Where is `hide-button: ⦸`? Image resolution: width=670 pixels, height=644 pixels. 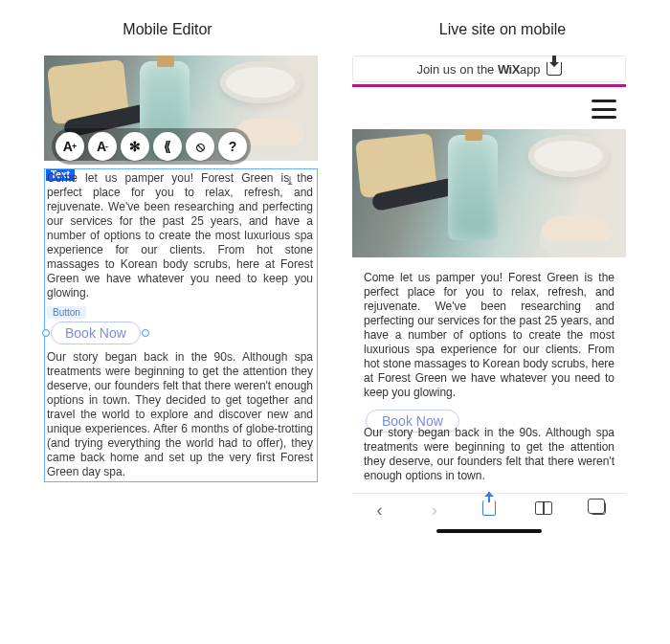 hide-button: ⦸ is located at coordinates (200, 146).